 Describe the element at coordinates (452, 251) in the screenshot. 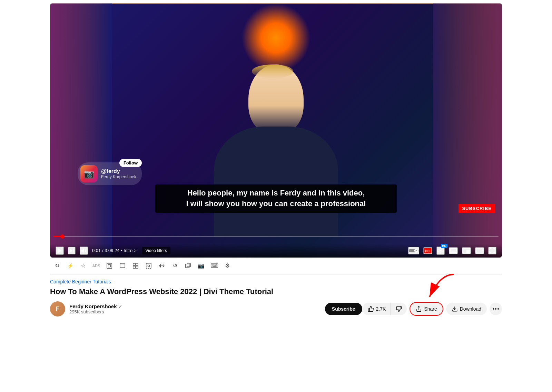

I see `right-controls: CC HD` at that location.